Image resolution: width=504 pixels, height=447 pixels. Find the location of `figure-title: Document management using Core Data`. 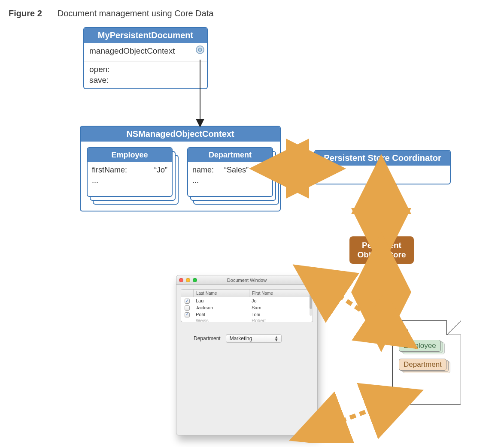

figure-title: Document management using Core Data is located at coordinates (136, 14).